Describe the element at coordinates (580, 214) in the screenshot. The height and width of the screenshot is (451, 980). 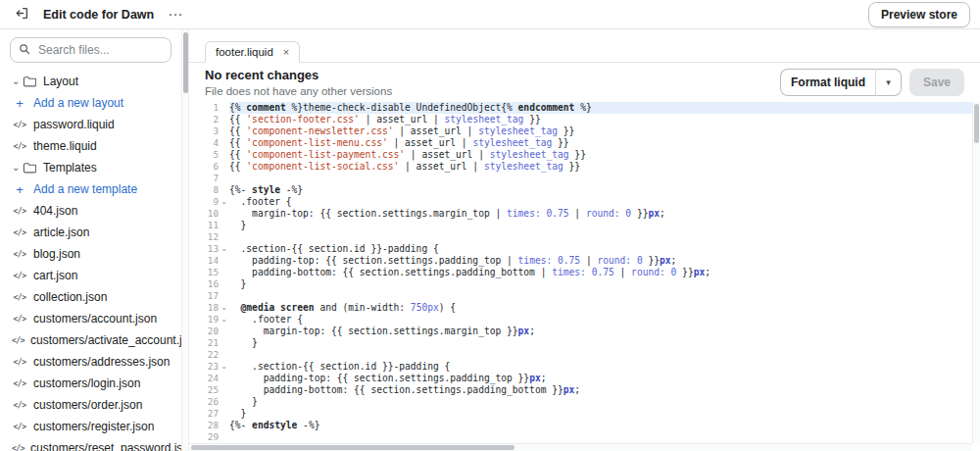
I see `code-line-10: 10 margin-top: {{ section.settings.margi…` at that location.